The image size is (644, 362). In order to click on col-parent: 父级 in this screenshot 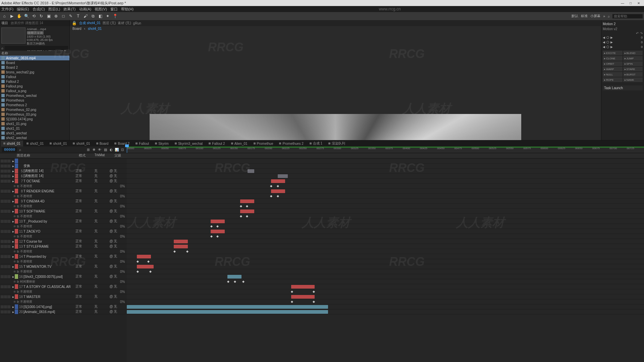, I will do `click(118, 156)`.